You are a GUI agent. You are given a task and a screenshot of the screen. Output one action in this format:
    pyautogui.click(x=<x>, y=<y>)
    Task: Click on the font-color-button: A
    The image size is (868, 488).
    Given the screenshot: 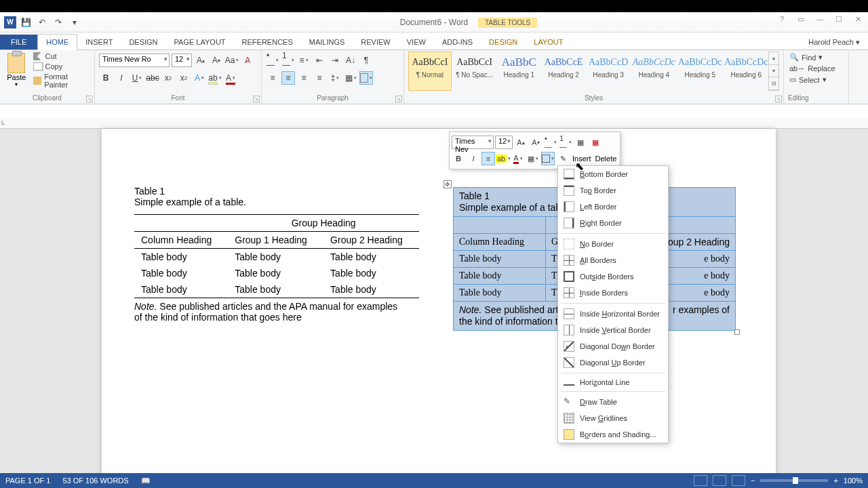 What is the action you would take?
    pyautogui.click(x=231, y=78)
    